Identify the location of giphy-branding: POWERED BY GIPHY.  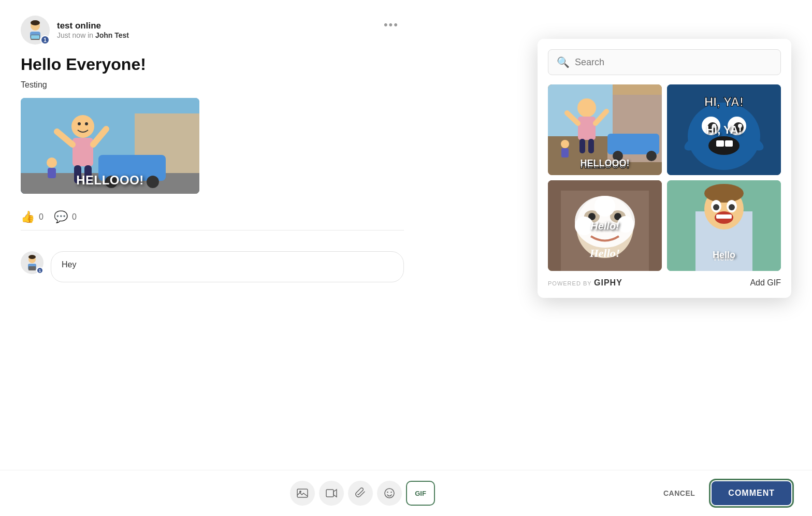
(585, 283).